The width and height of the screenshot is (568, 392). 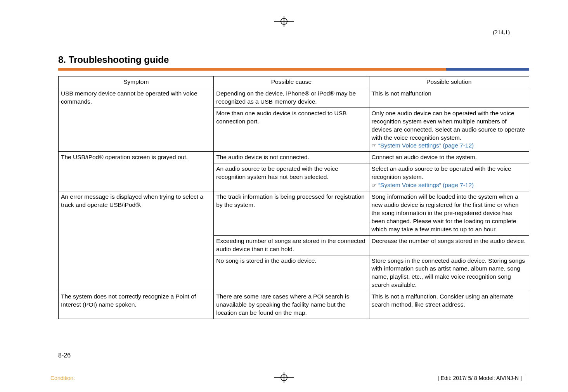 What do you see at coordinates (136, 172) in the screenshot?
I see `cell-symptom: The USB/iPod® operation screen is grayed…` at bounding box center [136, 172].